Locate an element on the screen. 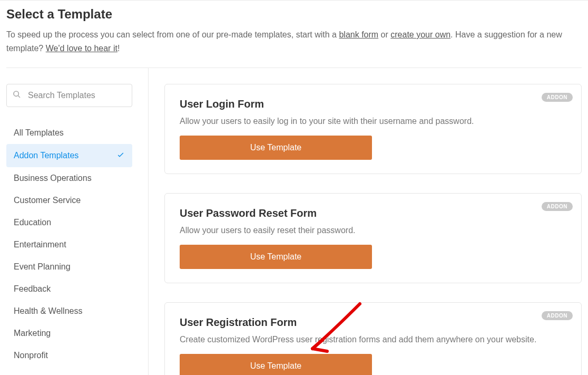 The height and width of the screenshot is (375, 588). template-desc: Allow your users to easily reset their p… is located at coordinates (373, 230).